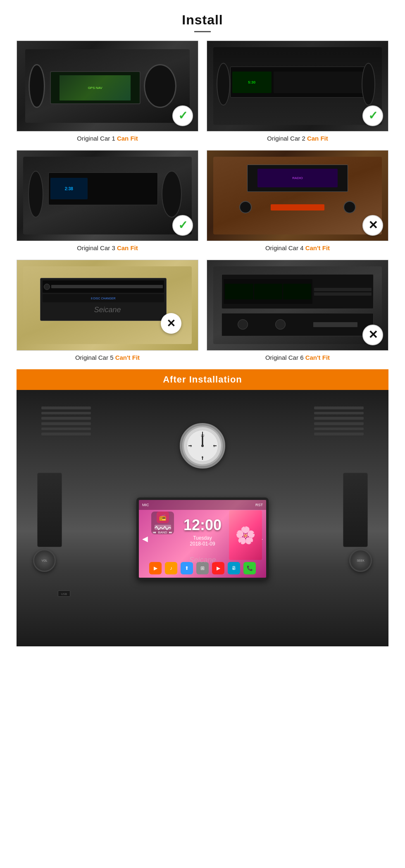  Describe the element at coordinates (298, 357) in the screenshot. I see `car-label-6: Original Car 6 Can't Fit` at that location.